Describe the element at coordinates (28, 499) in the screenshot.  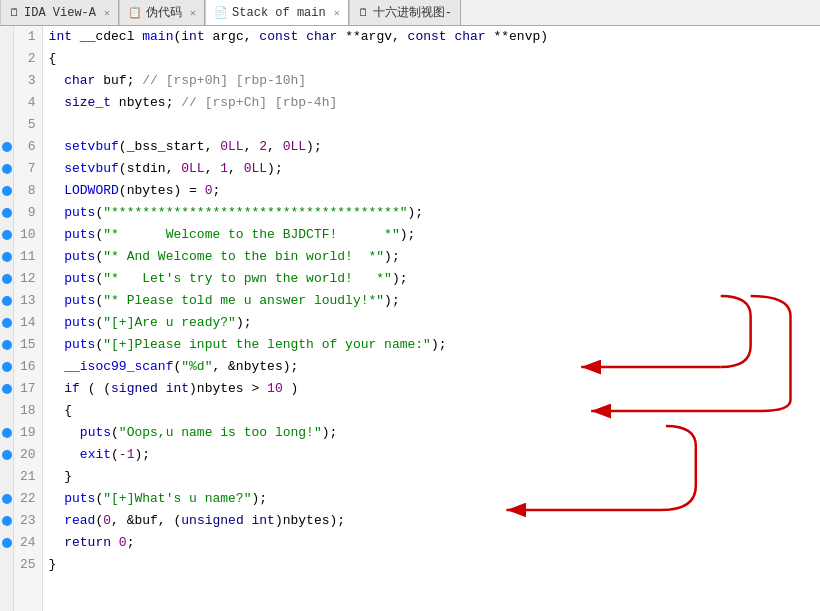
I see `ln-22: 22` at that location.